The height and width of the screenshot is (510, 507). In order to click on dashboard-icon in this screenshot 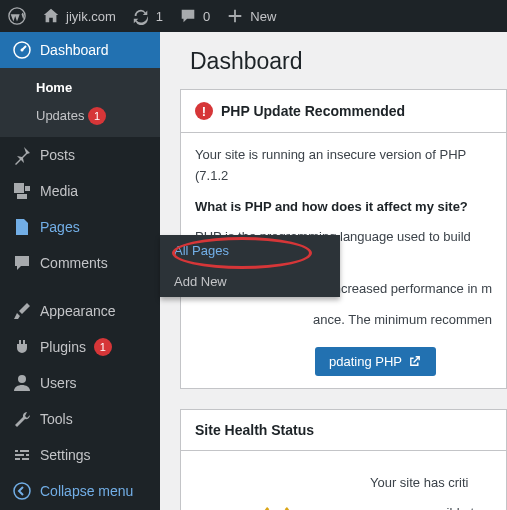, I will do `click(22, 50)`.